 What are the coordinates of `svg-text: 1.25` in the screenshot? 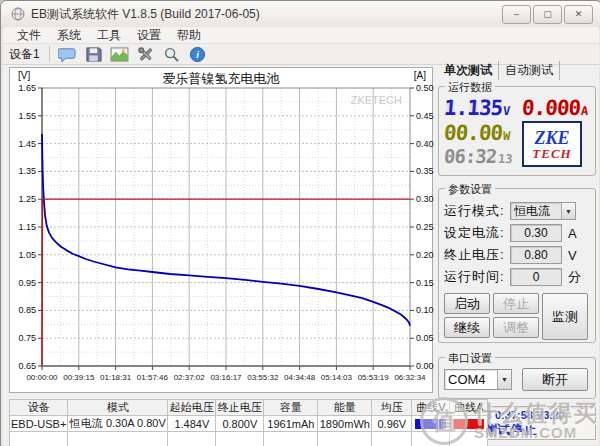 It's located at (27, 199).